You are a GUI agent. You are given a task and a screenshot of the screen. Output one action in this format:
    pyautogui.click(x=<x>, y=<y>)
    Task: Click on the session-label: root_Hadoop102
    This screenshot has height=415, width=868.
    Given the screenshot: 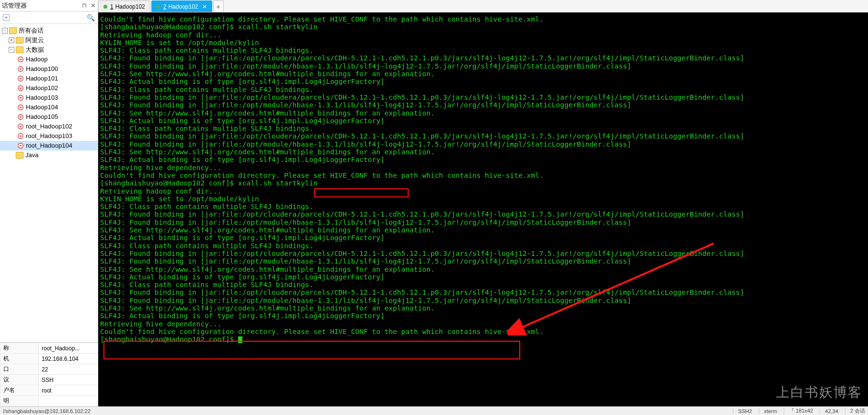 What is the action you would take?
    pyautogui.click(x=49, y=127)
    